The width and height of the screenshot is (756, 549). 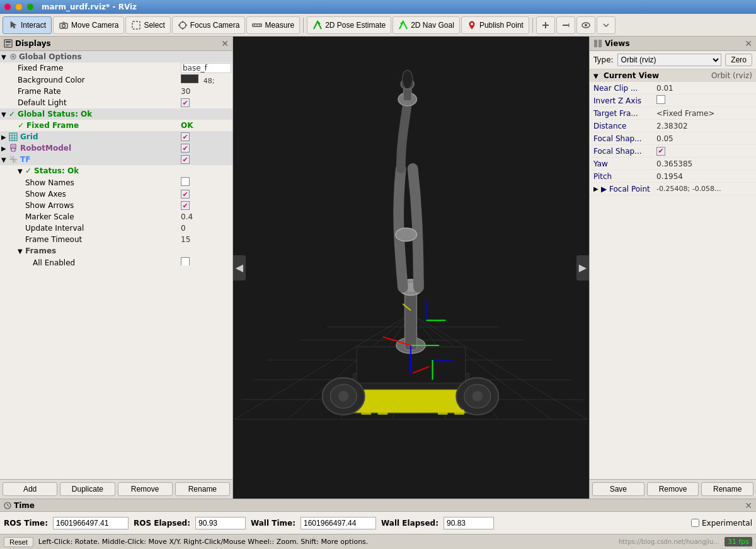 I want to click on cv-row-pitch: Pitch 0.1954, so click(x=673, y=176).